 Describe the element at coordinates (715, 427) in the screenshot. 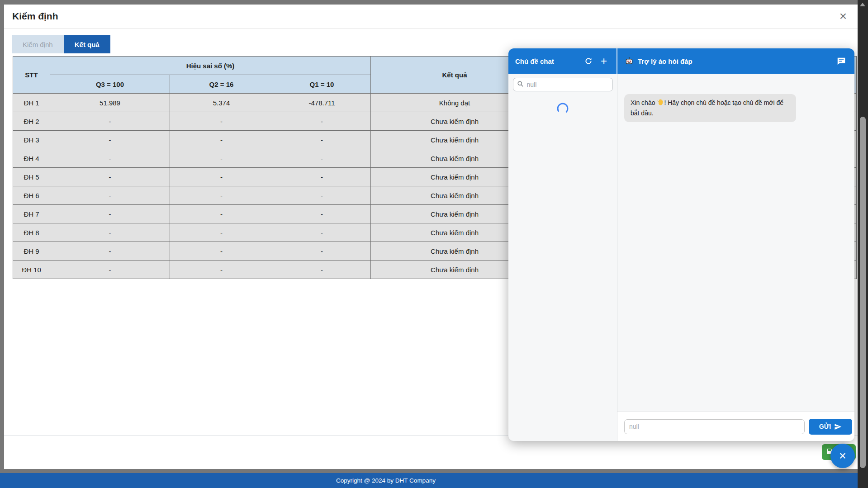

I see `chat-message-input` at that location.